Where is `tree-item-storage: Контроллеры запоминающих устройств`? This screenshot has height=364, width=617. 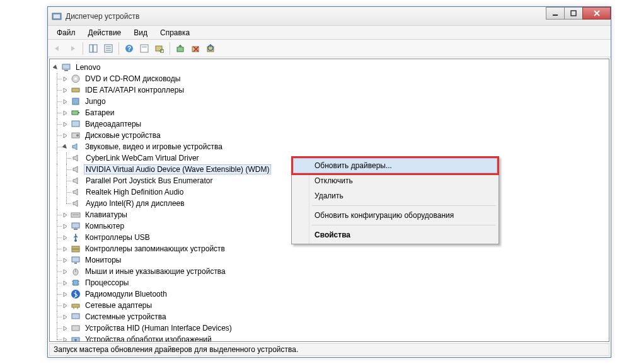
tree-item-storage: Контроллеры запоминающих устройств is located at coordinates (329, 249).